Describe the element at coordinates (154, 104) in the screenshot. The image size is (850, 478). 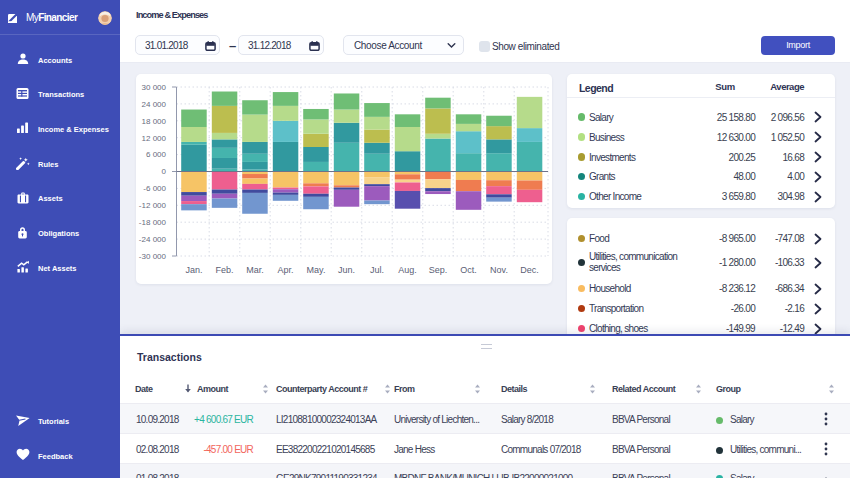
I see `svg-text: 24 000` at that location.